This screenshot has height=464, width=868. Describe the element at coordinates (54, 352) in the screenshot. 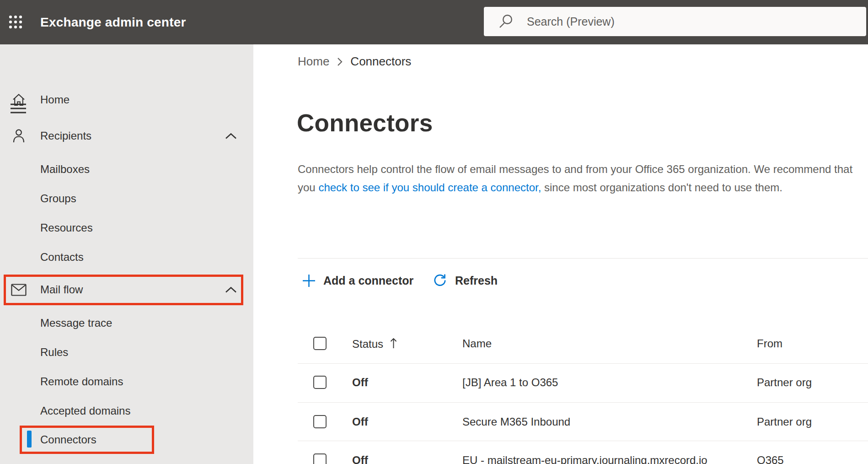

I see `sidebar-item-label: Rules` at that location.